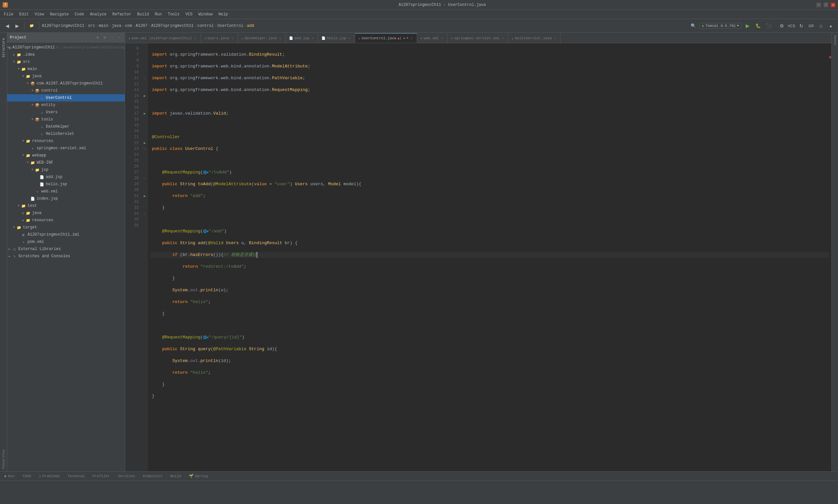 Image resolution: width=838 pixels, height=504 pixels. I want to click on toolbar-back-button: ◀, so click(7, 26).